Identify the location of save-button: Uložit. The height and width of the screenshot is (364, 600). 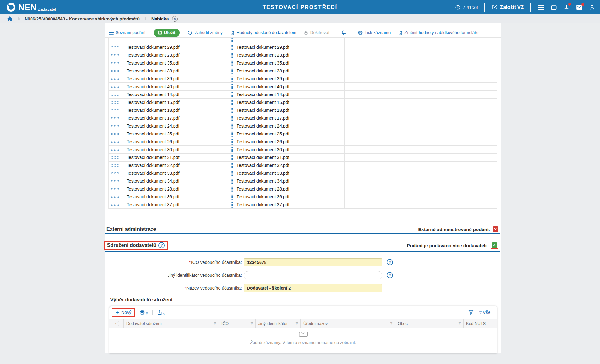
(167, 33).